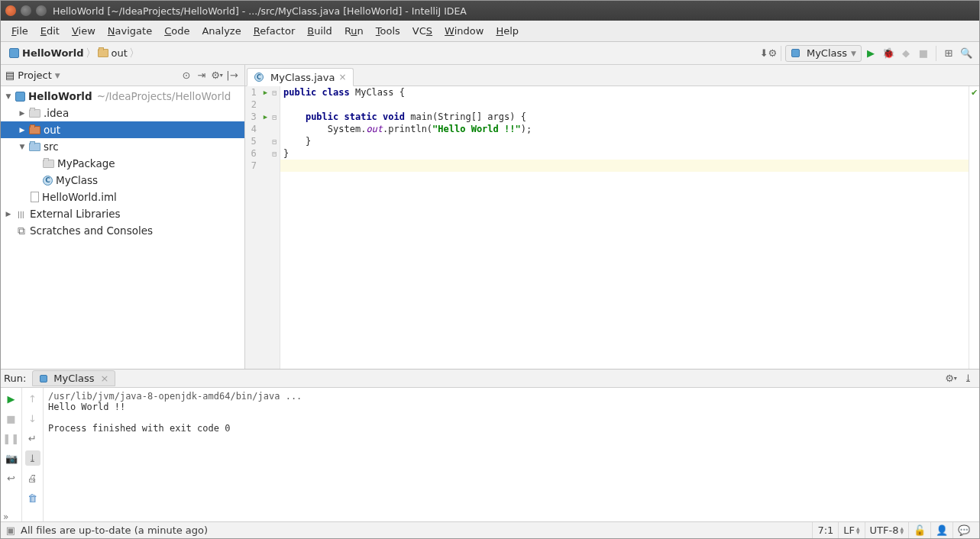 The image size is (980, 539). Describe the element at coordinates (122, 147) in the screenshot. I see `tree-node-src: ▼ src` at that location.